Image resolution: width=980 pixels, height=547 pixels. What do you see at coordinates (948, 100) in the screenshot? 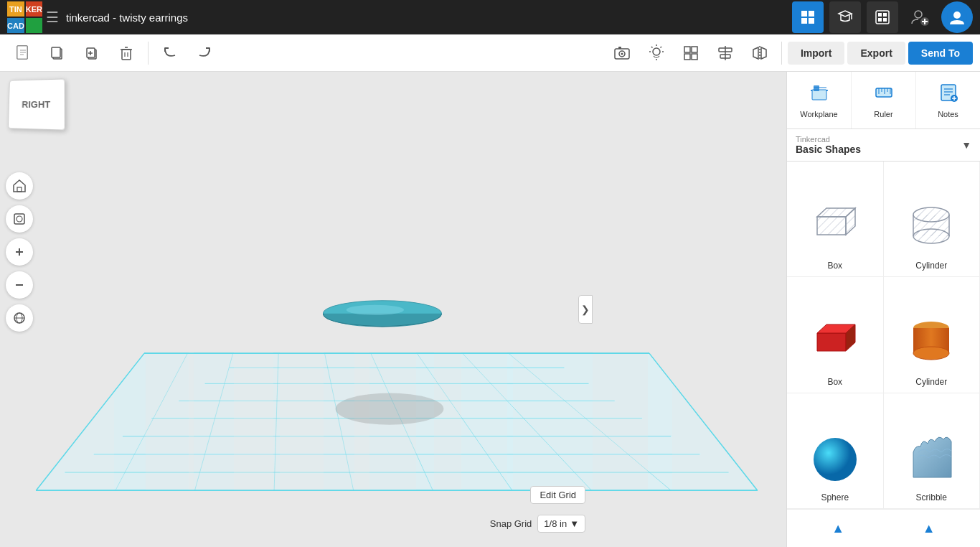
I see `notes-tool-button: Notes` at bounding box center [948, 100].